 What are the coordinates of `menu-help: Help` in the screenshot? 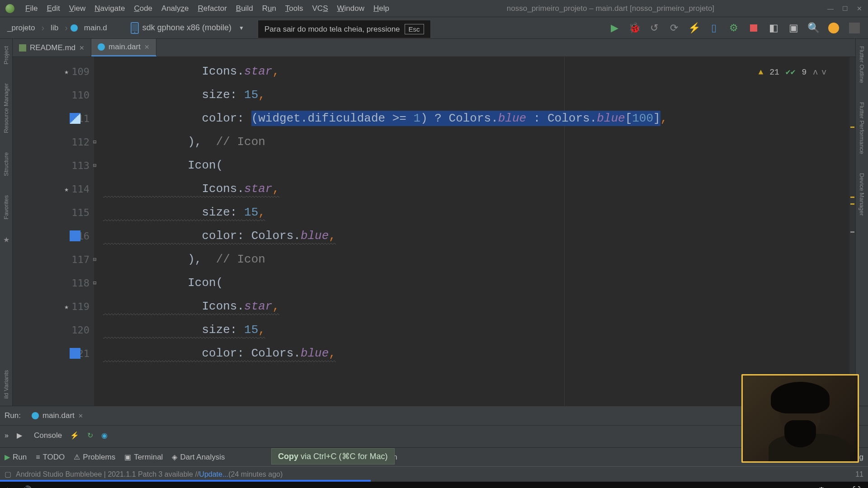 It's located at (382, 9).